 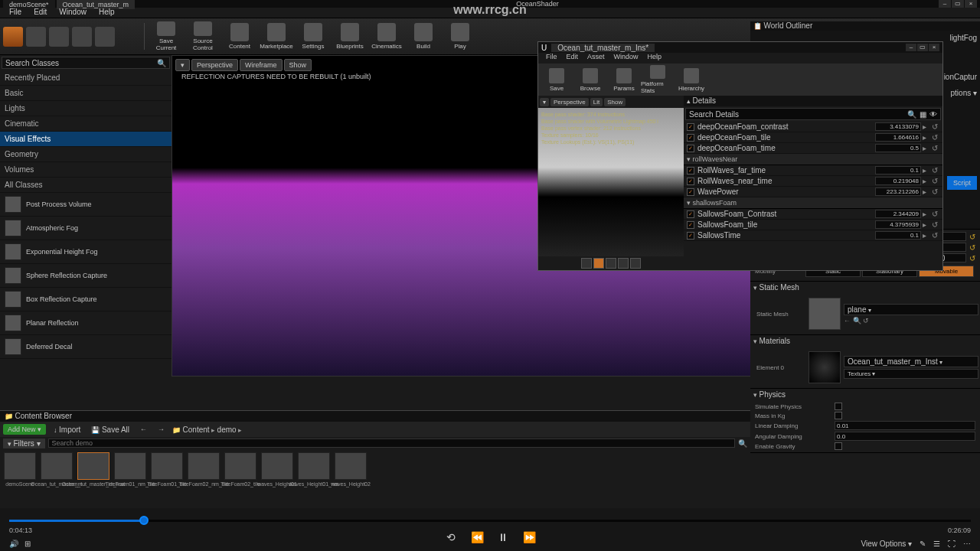 I want to click on asset-item: Ocean_tut_master_m_Inst, so click(x=93, y=479).